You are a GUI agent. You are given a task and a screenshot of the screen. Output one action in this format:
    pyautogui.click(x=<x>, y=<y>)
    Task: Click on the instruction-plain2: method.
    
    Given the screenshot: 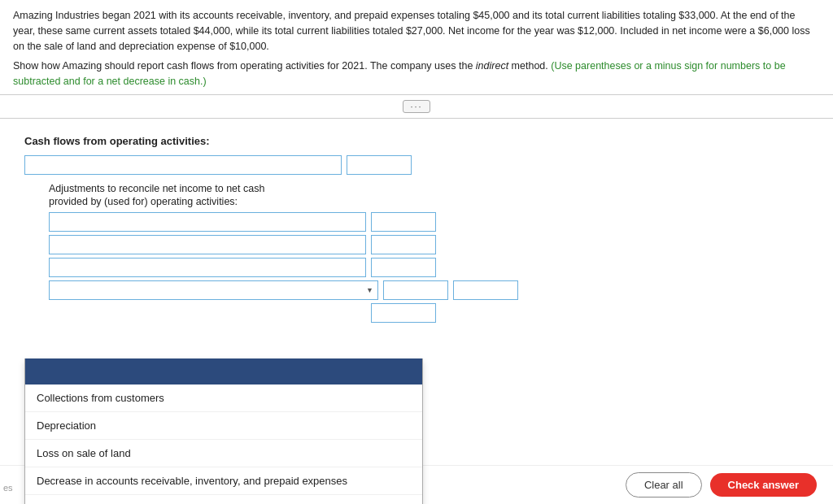 What is the action you would take?
    pyautogui.click(x=530, y=66)
    